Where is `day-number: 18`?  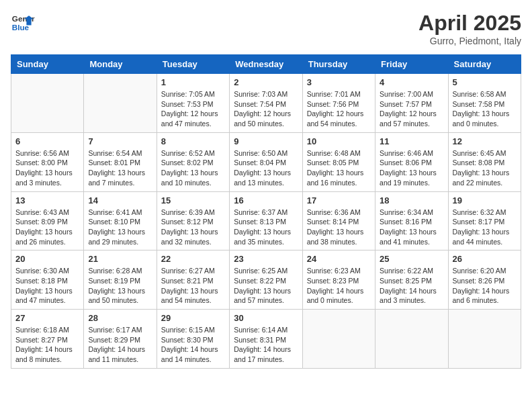 day-number: 18 is located at coordinates (411, 200).